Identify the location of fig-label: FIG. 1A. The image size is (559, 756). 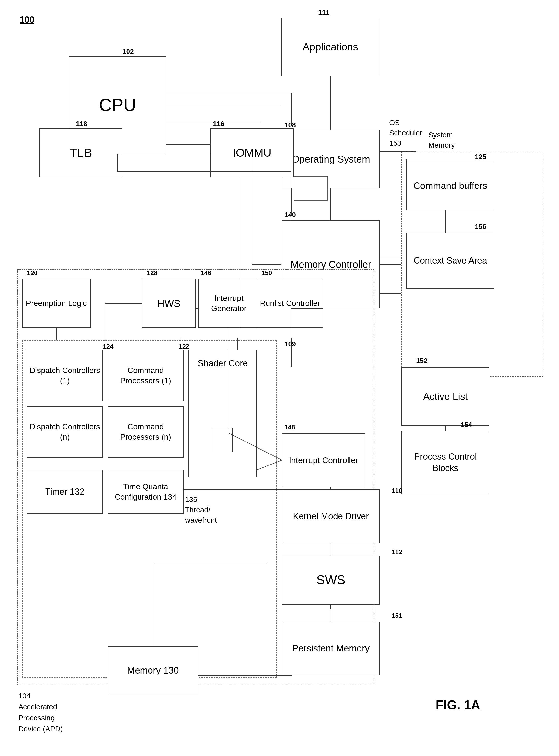
(458, 705).